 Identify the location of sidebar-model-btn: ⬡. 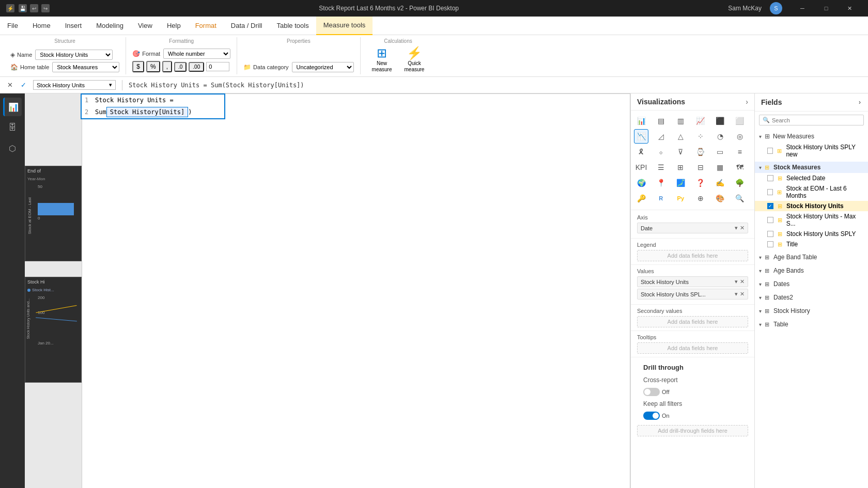
(12, 148).